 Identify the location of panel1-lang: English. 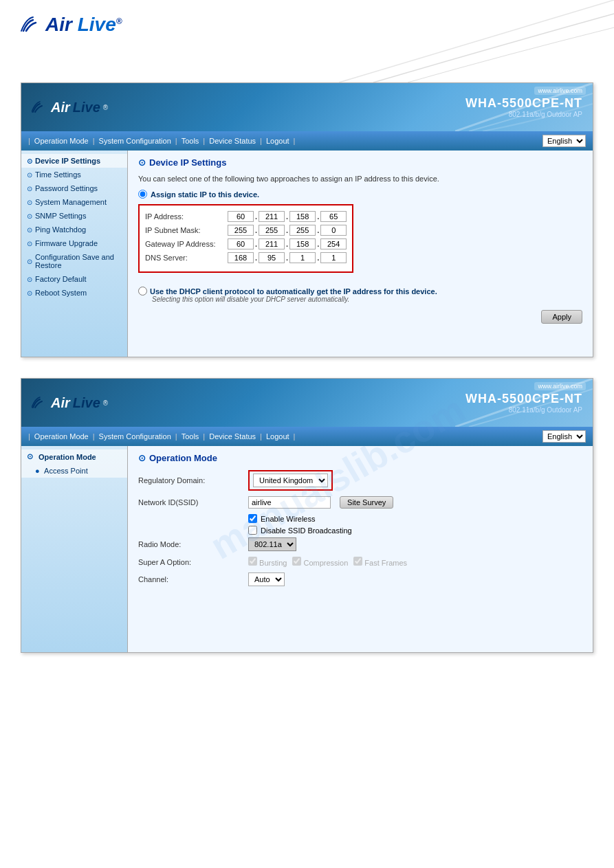
(564, 141).